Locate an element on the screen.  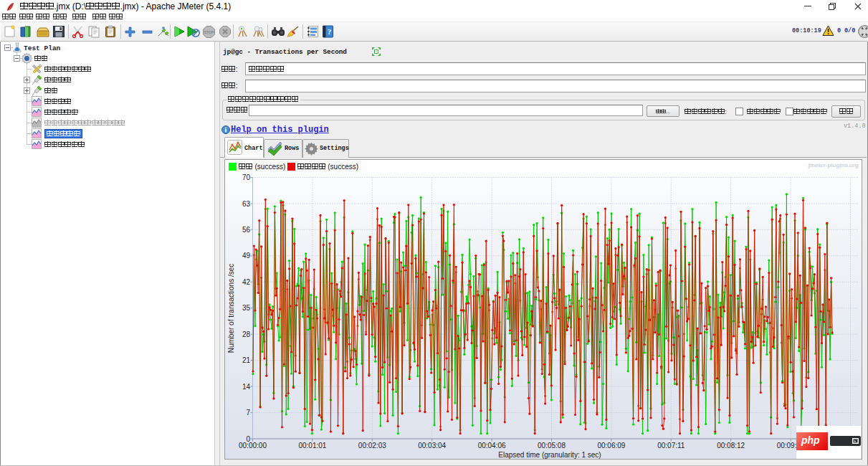
svg-text: 28 is located at coordinates (247, 334).